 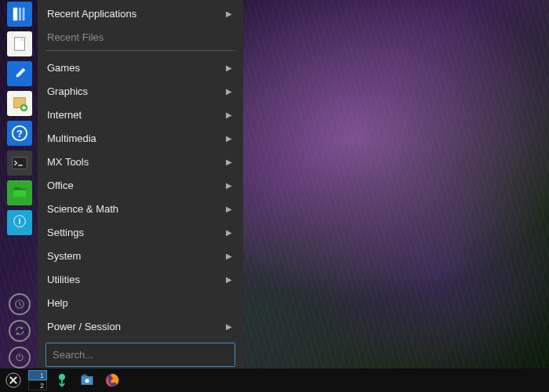 What do you see at coordinates (140, 91) in the screenshot?
I see `menu-category-graphics: Graphics▶` at bounding box center [140, 91].